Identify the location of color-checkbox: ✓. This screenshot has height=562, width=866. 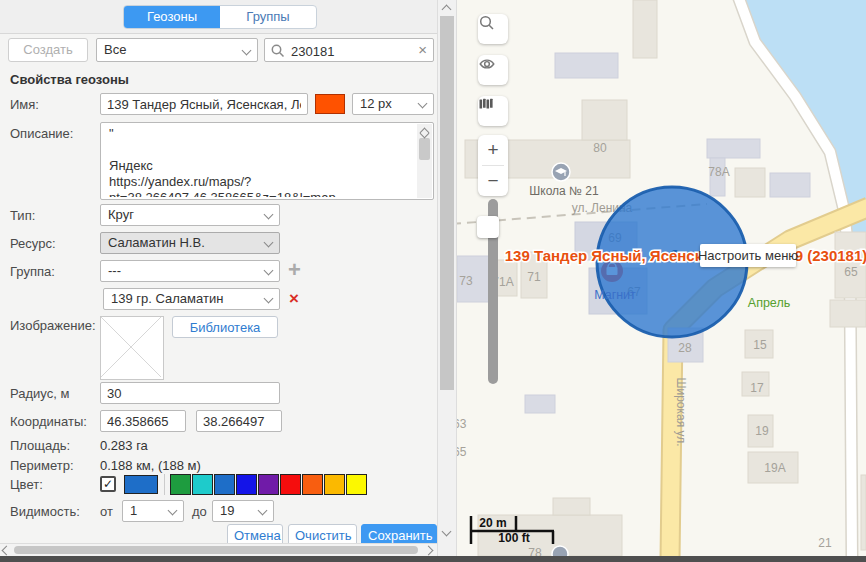
(108, 484).